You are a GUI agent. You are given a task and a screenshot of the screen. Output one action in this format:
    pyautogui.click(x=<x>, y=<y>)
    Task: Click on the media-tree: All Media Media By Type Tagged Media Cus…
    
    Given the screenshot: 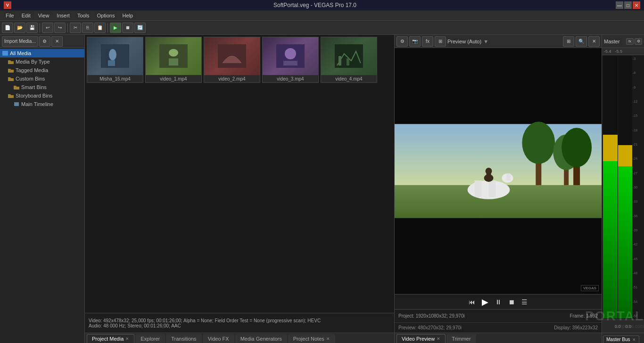 What is the action you would take?
    pyautogui.click(x=42, y=196)
    